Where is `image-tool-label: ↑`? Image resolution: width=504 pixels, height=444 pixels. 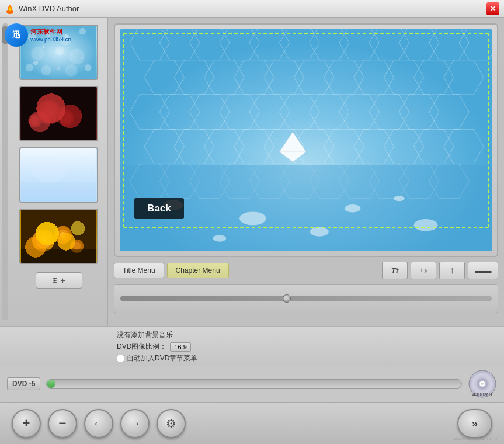
image-tool-label: ↑ is located at coordinates (452, 270).